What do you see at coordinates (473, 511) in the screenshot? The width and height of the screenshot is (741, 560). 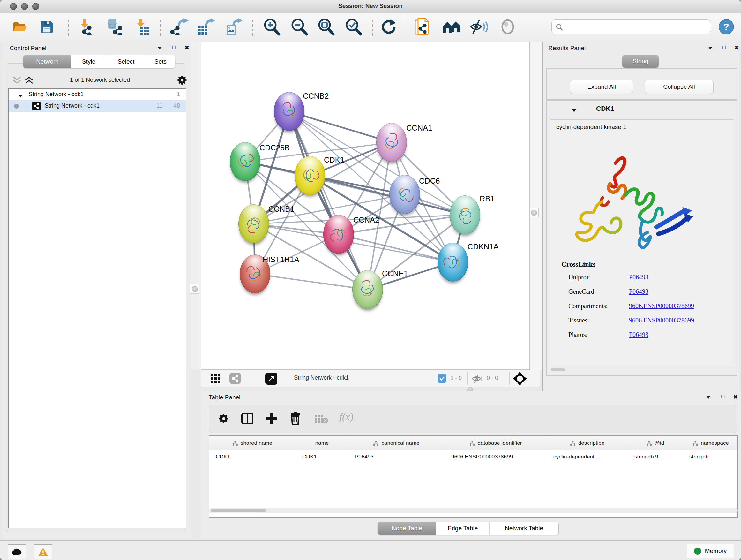 I see `table-hscrollbar` at bounding box center [473, 511].